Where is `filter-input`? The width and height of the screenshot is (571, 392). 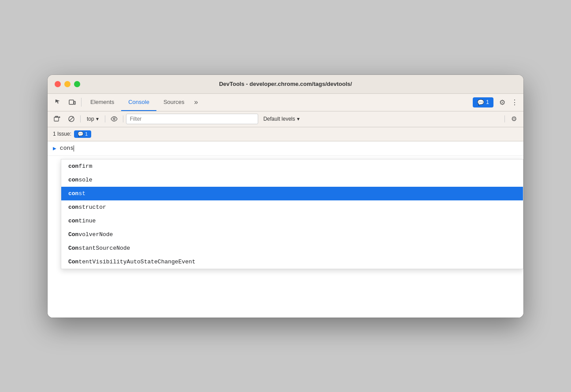 filter-input is located at coordinates (192, 119).